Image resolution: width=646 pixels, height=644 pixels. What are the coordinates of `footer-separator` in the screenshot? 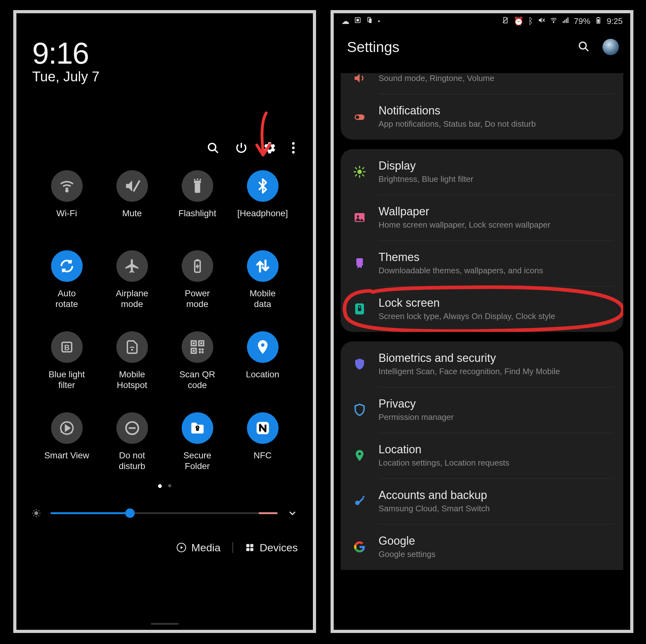 It's located at (233, 547).